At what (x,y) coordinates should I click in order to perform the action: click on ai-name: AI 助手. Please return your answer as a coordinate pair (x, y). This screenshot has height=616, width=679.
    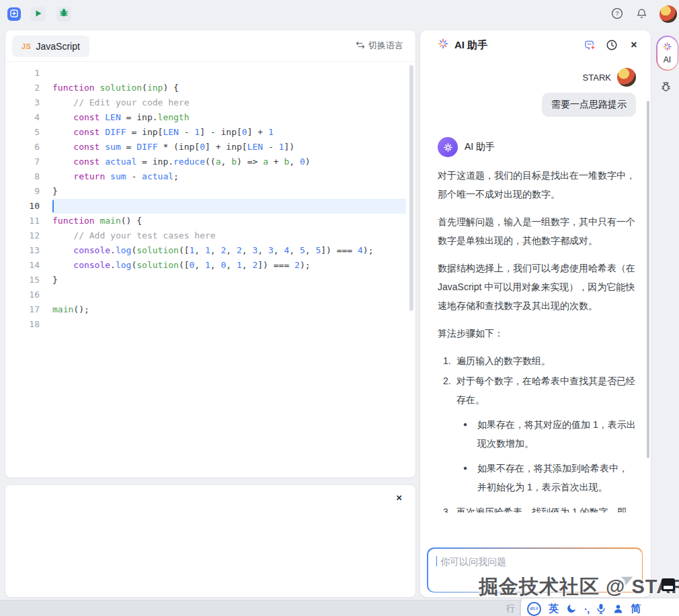
    Looking at the image, I should click on (480, 147).